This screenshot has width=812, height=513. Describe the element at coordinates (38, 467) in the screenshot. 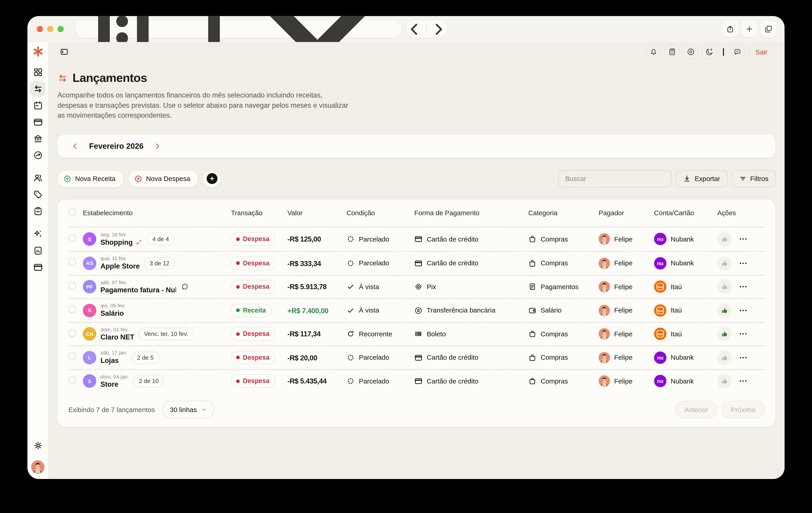

I see `user-avatar-image` at that location.